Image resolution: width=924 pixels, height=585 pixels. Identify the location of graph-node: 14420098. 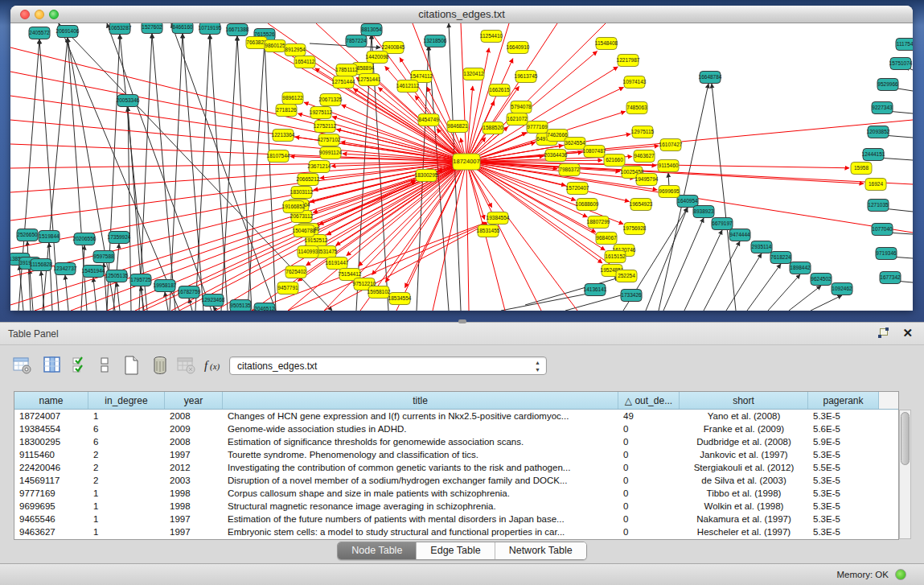
(378, 58).